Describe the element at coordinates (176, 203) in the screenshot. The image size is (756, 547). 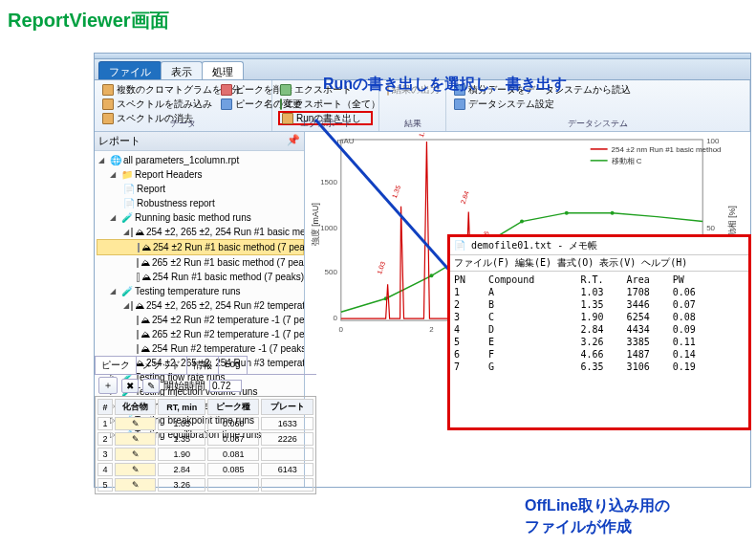
I see `label: Robustness report` at that location.